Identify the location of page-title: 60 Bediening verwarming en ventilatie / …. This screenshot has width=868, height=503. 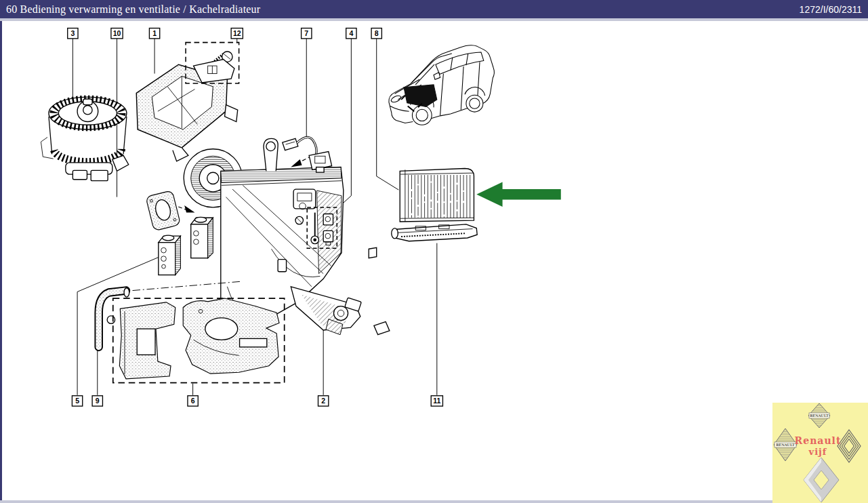
(133, 9).